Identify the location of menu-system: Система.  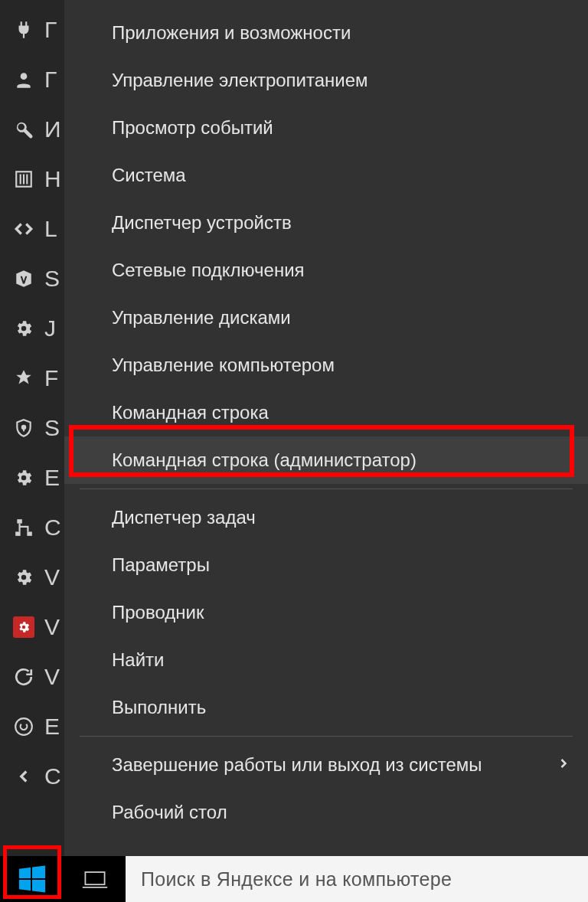
(326, 175).